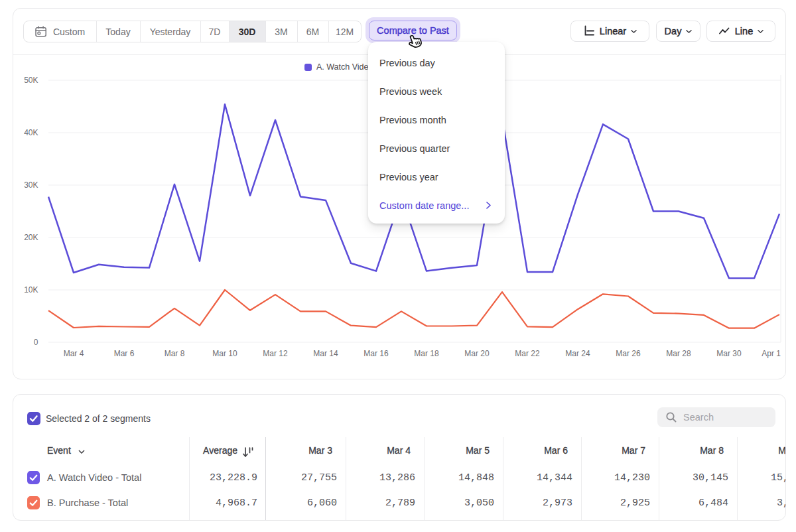 The image size is (796, 532). What do you see at coordinates (125, 354) in the screenshot?
I see `svg-text: Mar 6` at bounding box center [125, 354].